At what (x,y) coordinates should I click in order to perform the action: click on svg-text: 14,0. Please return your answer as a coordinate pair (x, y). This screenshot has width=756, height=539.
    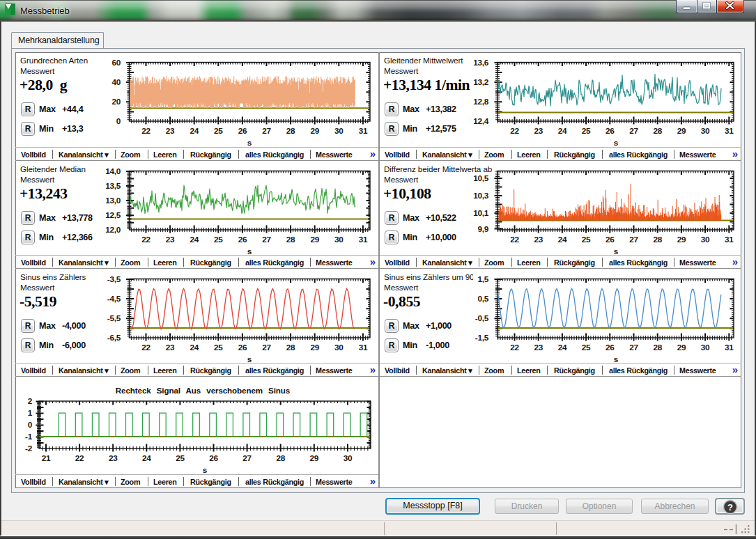
    Looking at the image, I should click on (113, 171).